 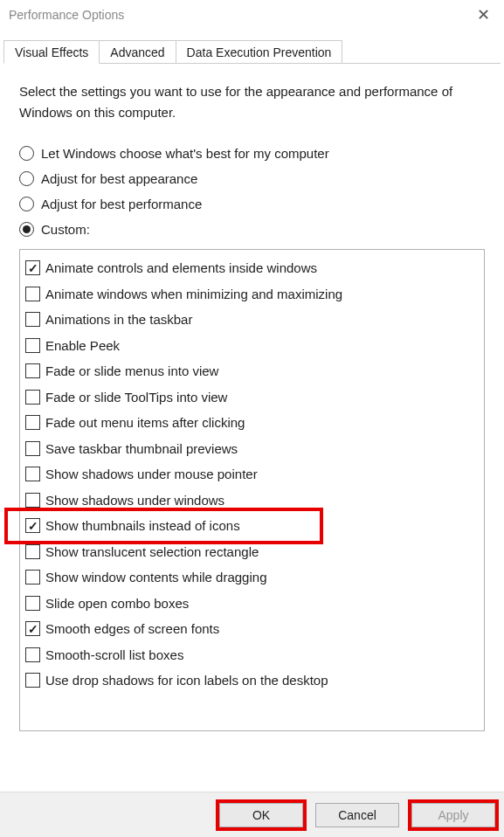 I want to click on check-row: Animate controls and elements inside win…, so click(x=252, y=268).